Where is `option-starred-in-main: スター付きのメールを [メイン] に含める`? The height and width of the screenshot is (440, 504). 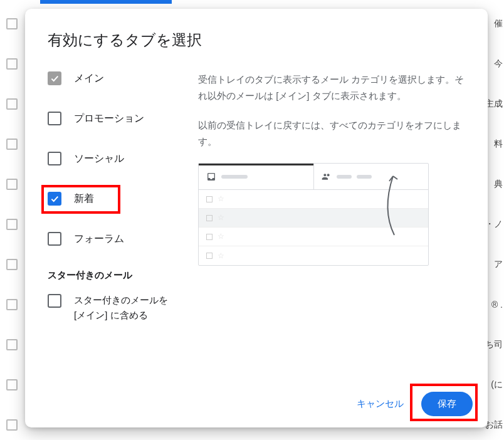
option-starred-in-main: スター付きのメールを [メイン] に含める is located at coordinates (115, 308).